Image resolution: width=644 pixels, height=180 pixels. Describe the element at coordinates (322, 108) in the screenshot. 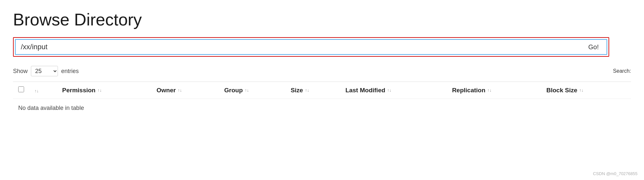

I see `table-body: No data available in table` at that location.